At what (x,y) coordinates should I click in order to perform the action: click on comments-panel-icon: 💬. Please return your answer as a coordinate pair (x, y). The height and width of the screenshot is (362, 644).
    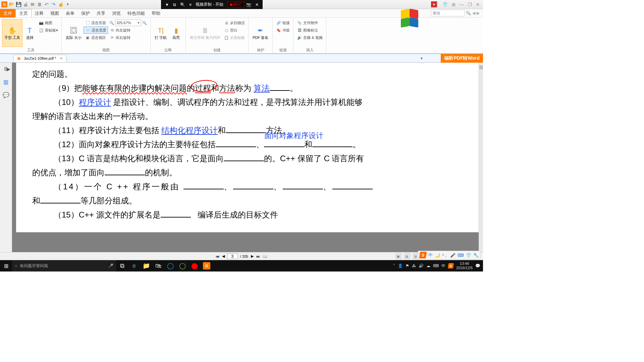
    Looking at the image, I should click on (6, 95).